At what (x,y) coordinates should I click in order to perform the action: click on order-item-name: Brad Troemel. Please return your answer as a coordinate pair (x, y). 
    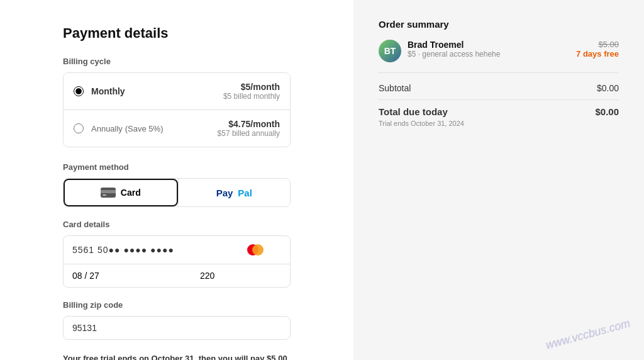
    Looking at the image, I should click on (489, 45).